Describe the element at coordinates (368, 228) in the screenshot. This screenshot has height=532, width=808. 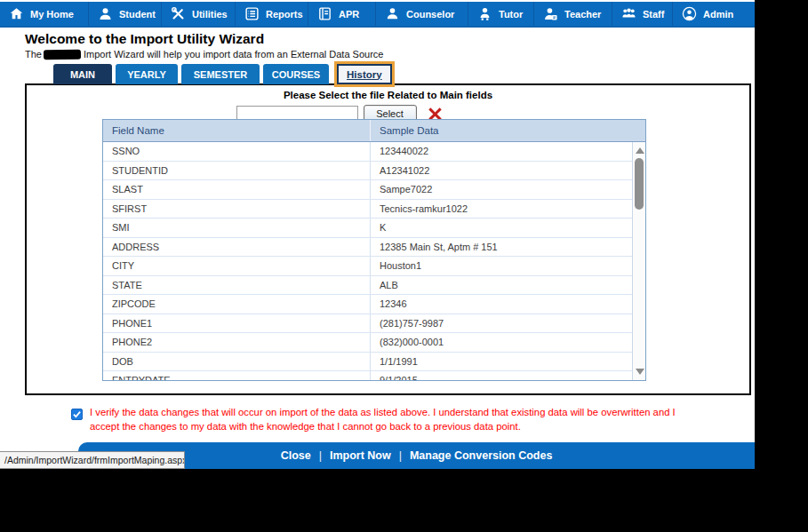
I see `table-row: SMI K` at that location.